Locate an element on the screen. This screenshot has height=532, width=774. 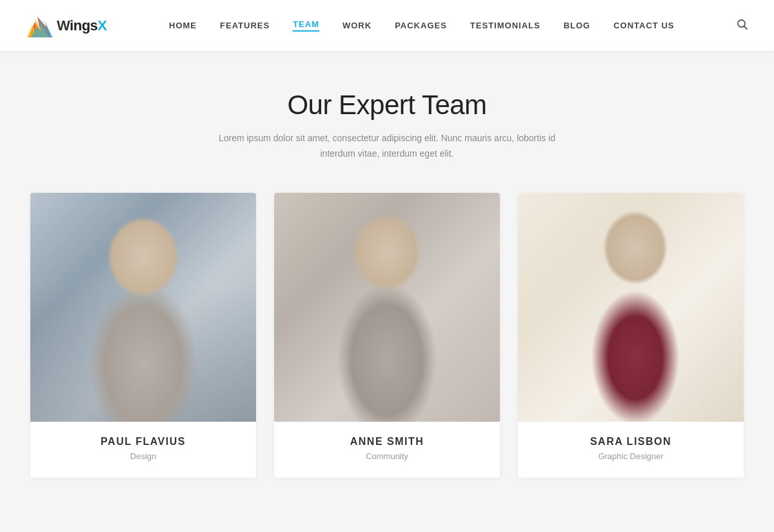
section-header: Our Expert Team Lorem ipsum dolor sit am… is located at coordinates (387, 126).